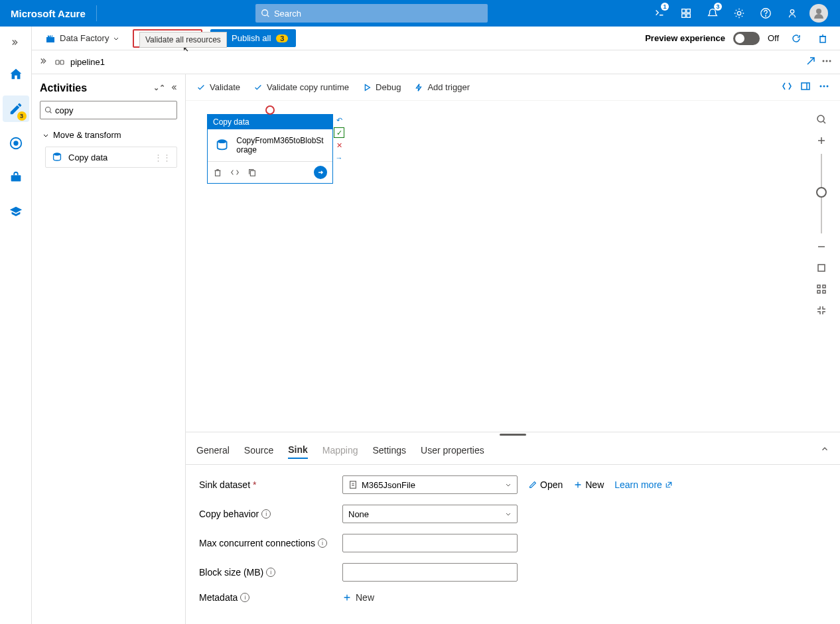  Describe the element at coordinates (218, 88) in the screenshot. I see `validate-button: Validate` at that location.